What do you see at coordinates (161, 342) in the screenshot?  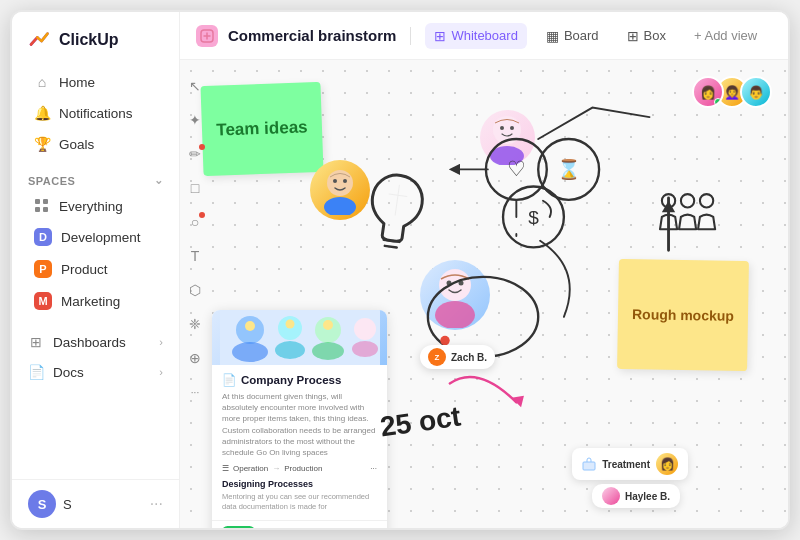 I see `dashboards-chevron: ›` at bounding box center [161, 342].